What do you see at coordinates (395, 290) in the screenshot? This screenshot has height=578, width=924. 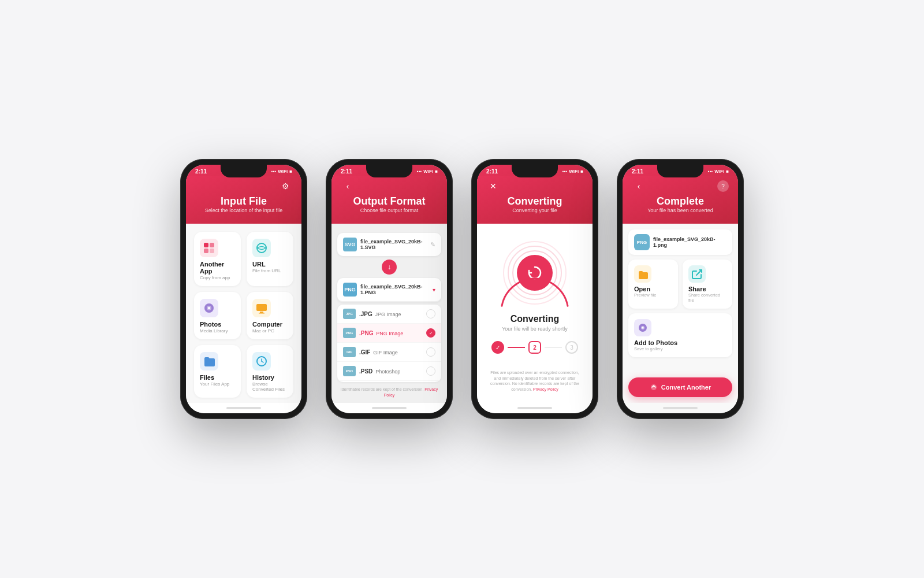 I see `output-file-name: file_example_SVG_20kB-1.PNG` at bounding box center [395, 290].